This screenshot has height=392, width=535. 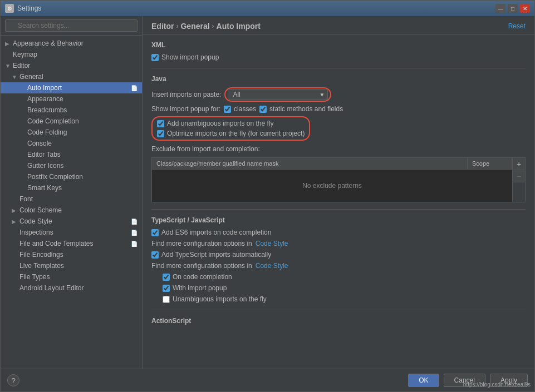 I want to click on arrow-icon: ▼, so click(x=8, y=66).